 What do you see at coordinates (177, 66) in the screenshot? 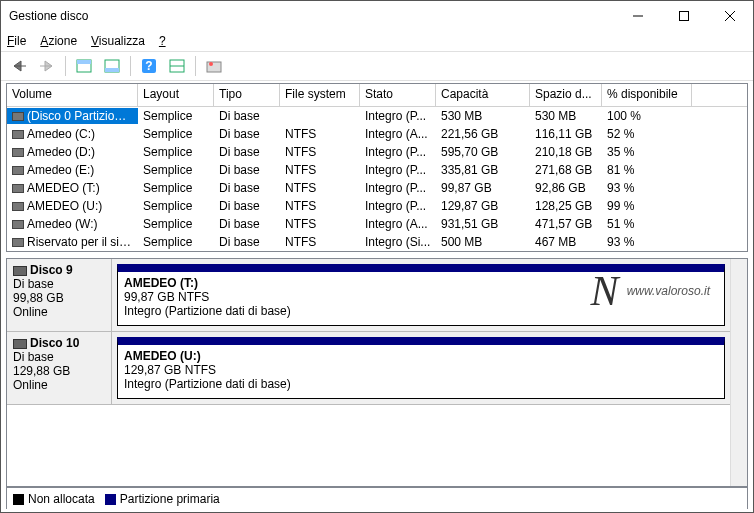
I see `view-split-button` at bounding box center [177, 66].